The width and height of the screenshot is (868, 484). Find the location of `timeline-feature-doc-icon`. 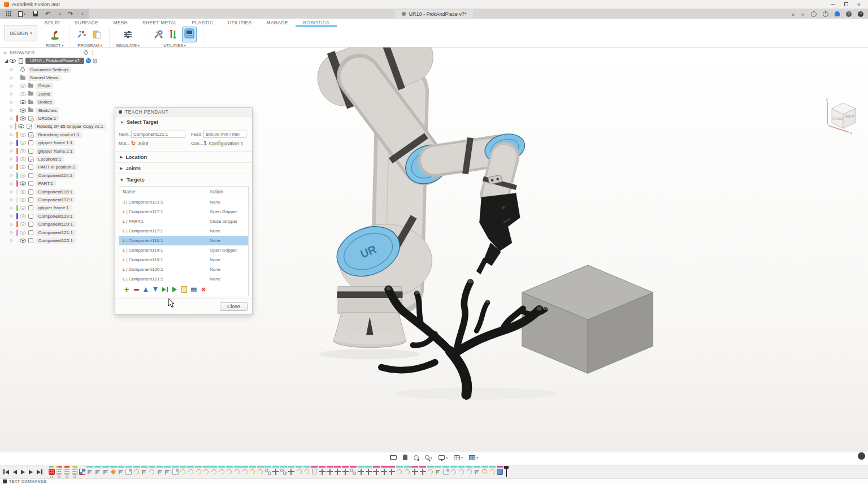

timeline-feature-doc-icon is located at coordinates (314, 470).